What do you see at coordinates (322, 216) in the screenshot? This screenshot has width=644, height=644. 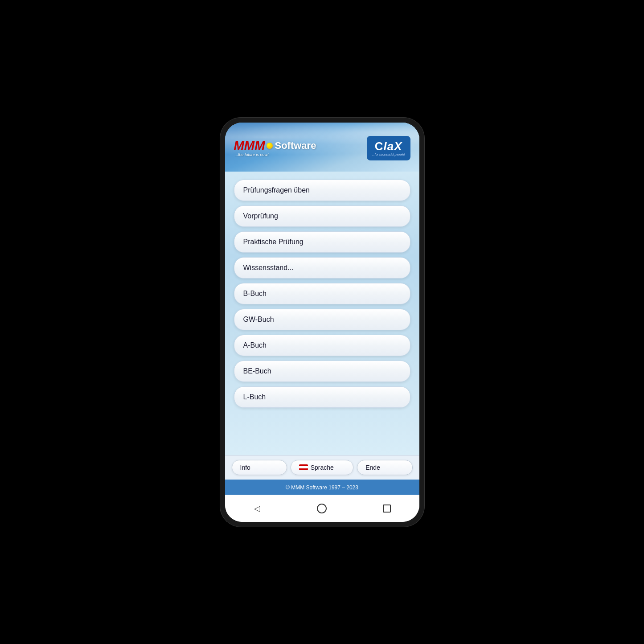 I see `menu-item-vorpruefung: Vorprüfung` at bounding box center [322, 216].